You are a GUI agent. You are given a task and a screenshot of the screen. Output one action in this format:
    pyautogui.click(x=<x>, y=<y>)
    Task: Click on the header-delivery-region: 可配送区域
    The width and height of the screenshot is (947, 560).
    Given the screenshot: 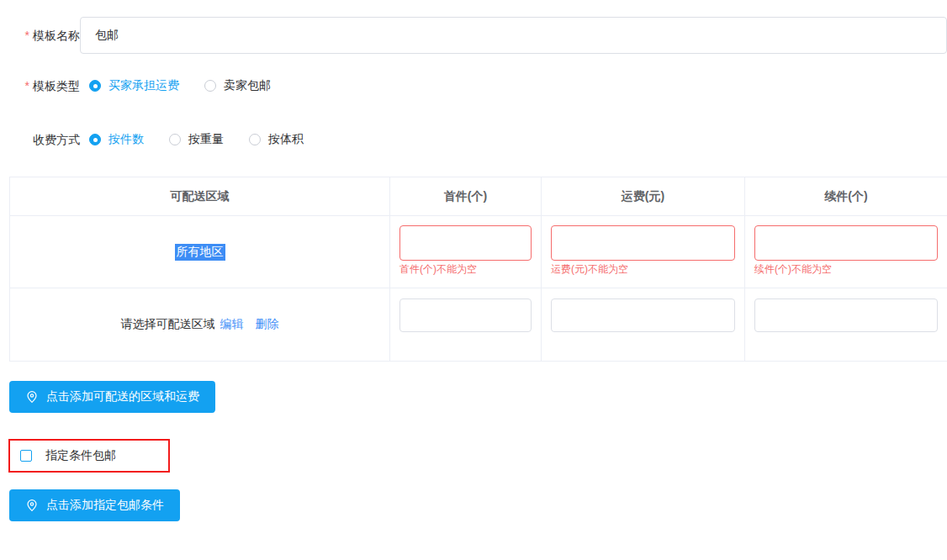 What is the action you would take?
    pyautogui.click(x=200, y=197)
    